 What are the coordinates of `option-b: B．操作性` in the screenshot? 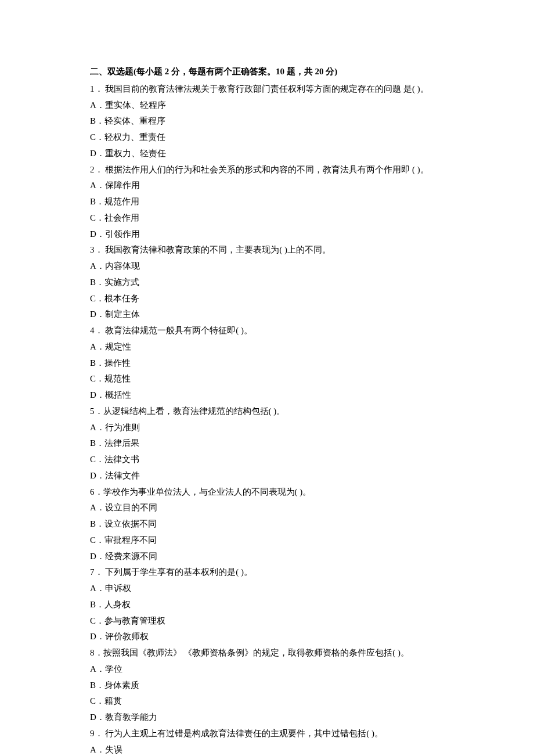 It's located at (267, 363).